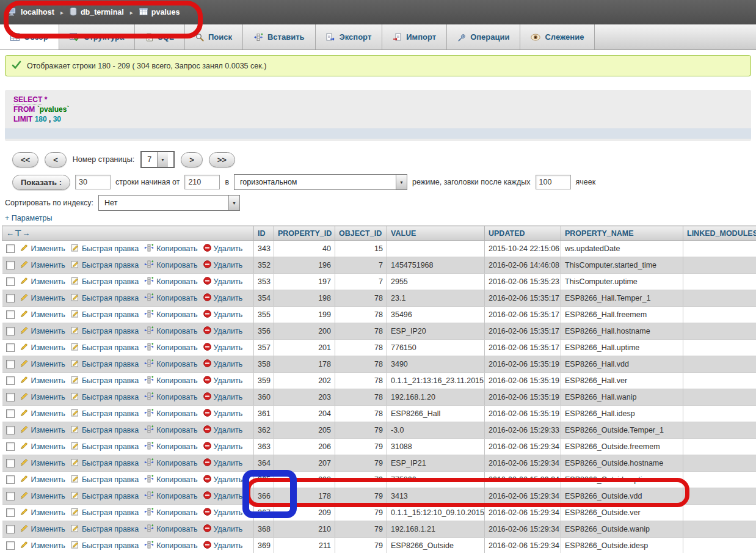 The width and height of the screenshot is (756, 553). Describe the element at coordinates (96, 12) in the screenshot. I see `breadcrumb-database: db_terminal` at that location.